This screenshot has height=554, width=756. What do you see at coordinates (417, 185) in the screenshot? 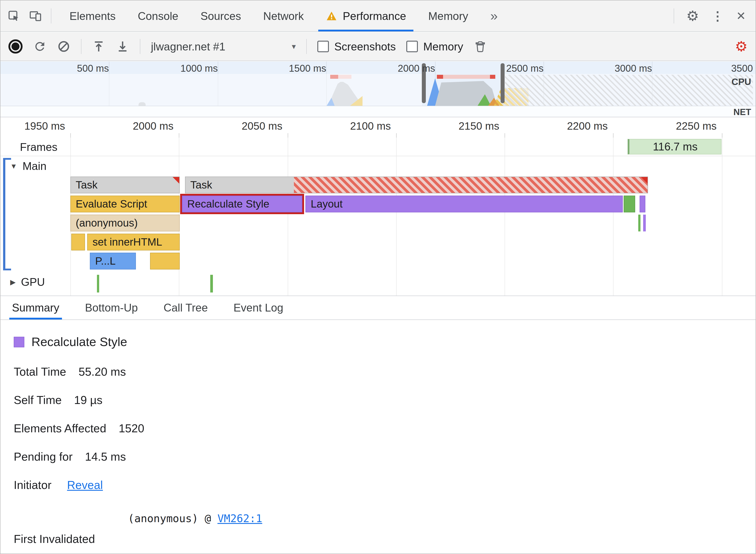
I see `flame-bar-task-long: Task` at bounding box center [417, 185].